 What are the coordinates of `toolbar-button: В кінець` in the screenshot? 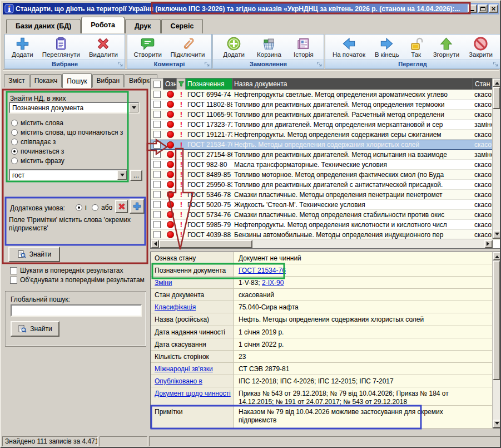 It's located at (387, 47).